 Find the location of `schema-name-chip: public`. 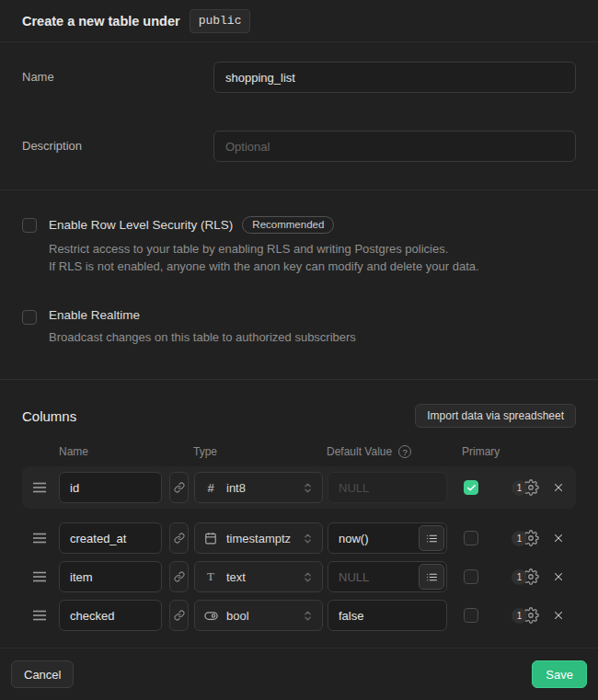

schema-name-chip: public is located at coordinates (221, 21).